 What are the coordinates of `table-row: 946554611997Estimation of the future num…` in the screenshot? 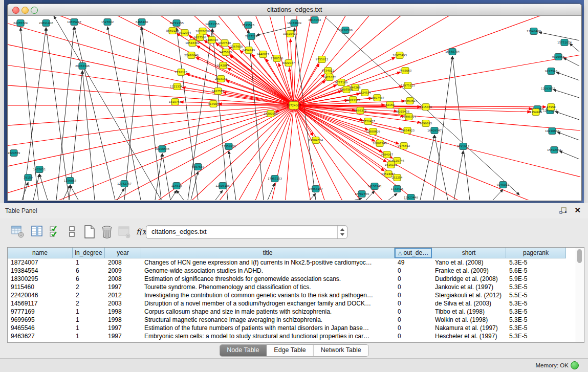 It's located at (292, 328).